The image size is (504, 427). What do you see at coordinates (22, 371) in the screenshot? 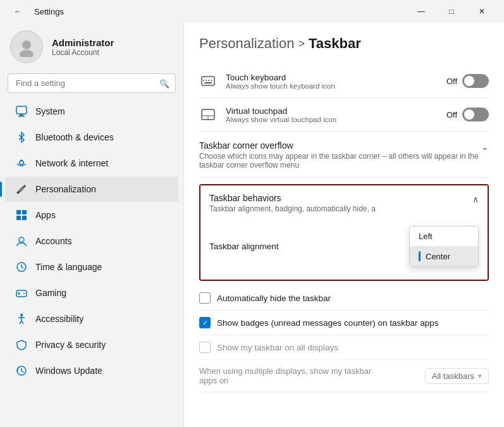
I see `update-icon` at bounding box center [22, 371].